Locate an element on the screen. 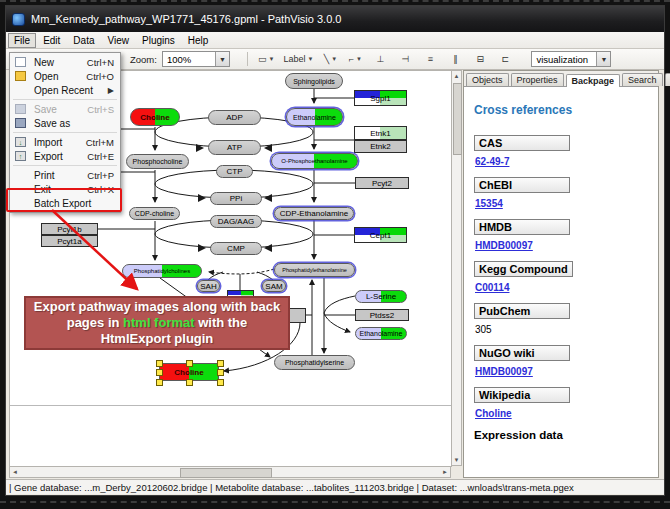 Image resolution: width=670 pixels, height=509 pixels. pathway-node-choline-top: Choline is located at coordinates (155, 117).